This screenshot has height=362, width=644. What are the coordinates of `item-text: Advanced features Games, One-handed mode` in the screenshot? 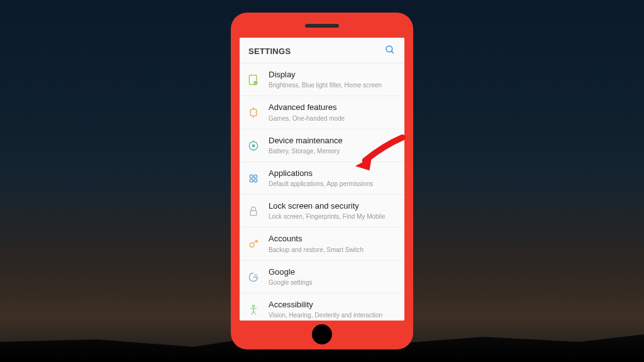 It's located at (332, 112).